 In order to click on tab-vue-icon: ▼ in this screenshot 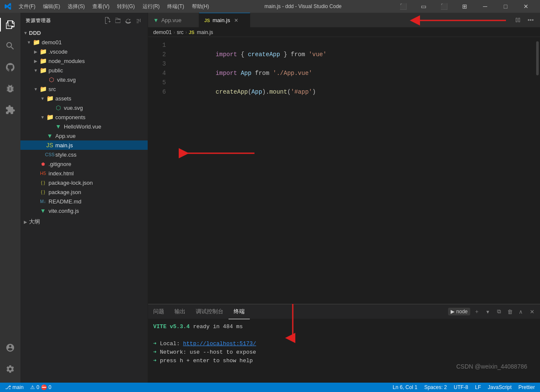, I will do `click(156, 20)`.